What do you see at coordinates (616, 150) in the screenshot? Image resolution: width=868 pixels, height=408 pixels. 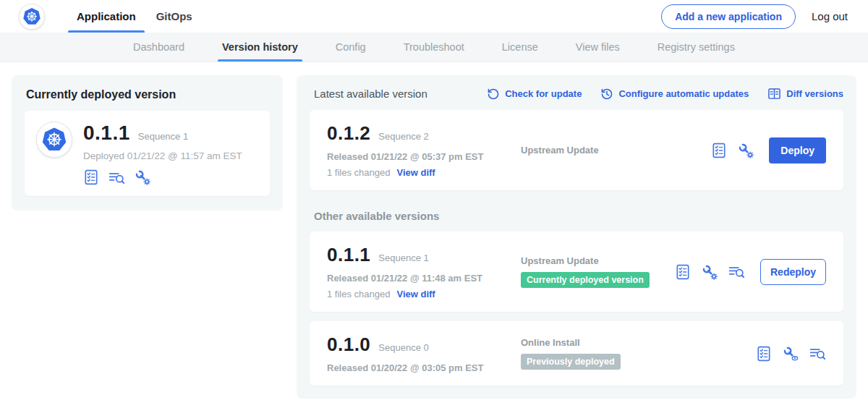 I see `version-source: Upstream Update` at bounding box center [616, 150].